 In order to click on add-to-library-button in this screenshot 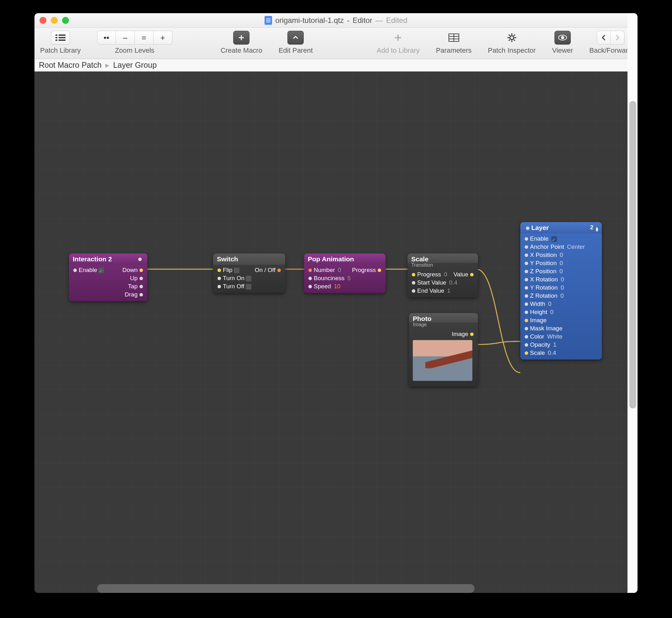, I will do `click(398, 37)`.